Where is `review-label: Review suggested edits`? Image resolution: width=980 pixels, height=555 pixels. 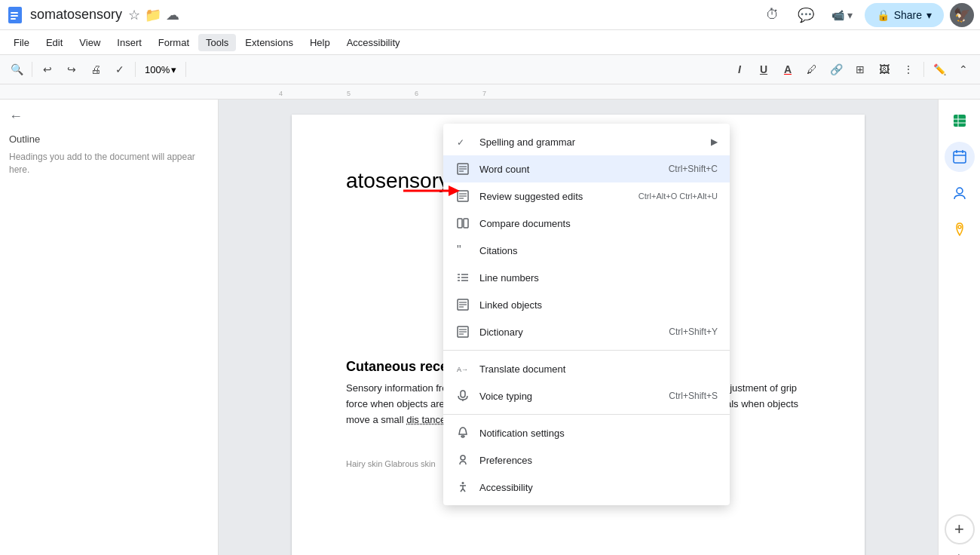
review-label: Review suggested edits is located at coordinates (555, 196).